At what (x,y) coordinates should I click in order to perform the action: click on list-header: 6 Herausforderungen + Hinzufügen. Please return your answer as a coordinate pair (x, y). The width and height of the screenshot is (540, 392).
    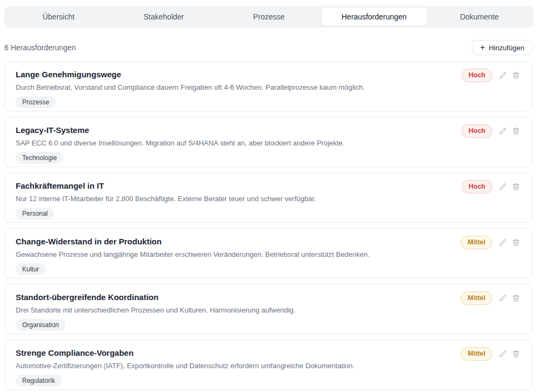
    Looking at the image, I should click on (268, 48).